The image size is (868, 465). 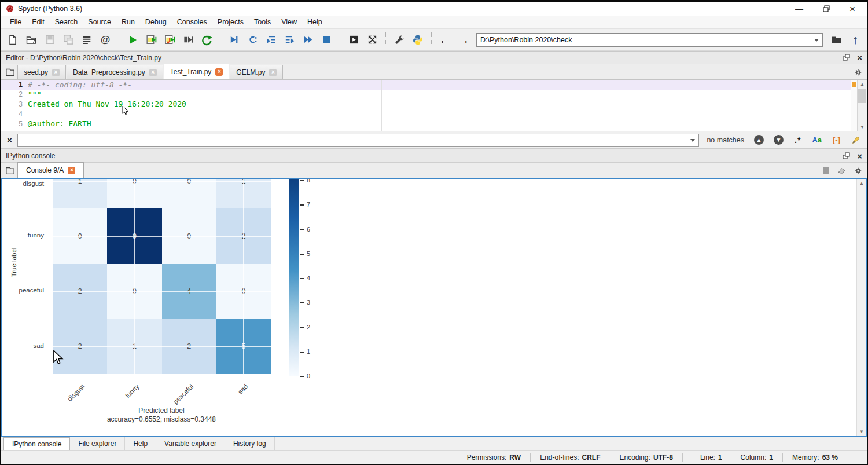 What do you see at coordinates (855, 40) in the screenshot?
I see `parent-directory-button: ↑` at bounding box center [855, 40].